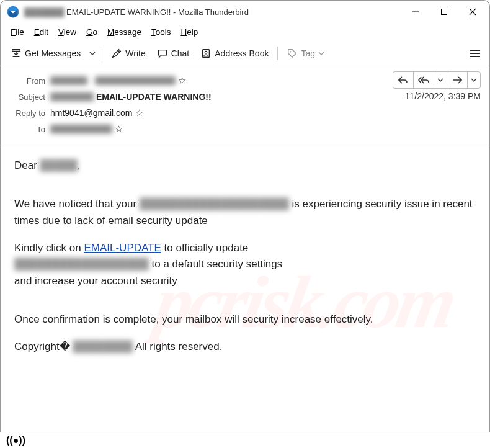 This screenshot has height=448, width=490. Describe the element at coordinates (245, 212) in the screenshot. I see `paragraph-1: We have noticed that your ██████████████…` at that location.